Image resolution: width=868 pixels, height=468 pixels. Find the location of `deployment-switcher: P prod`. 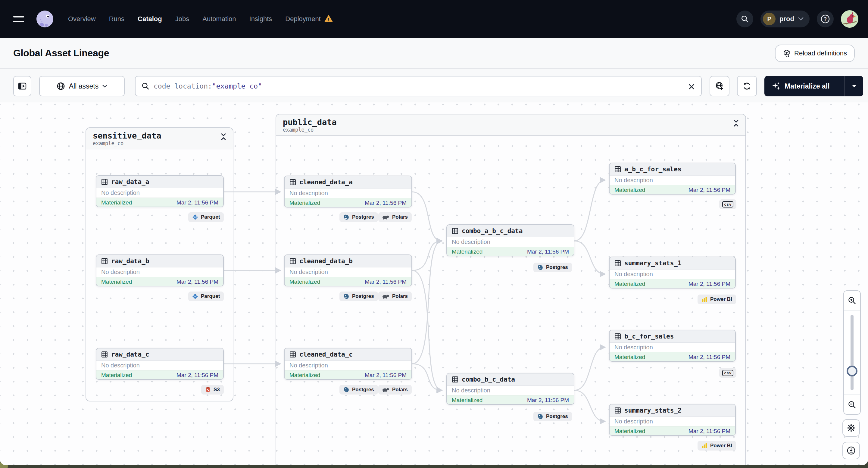

deployment-switcher: P prod is located at coordinates (785, 19).